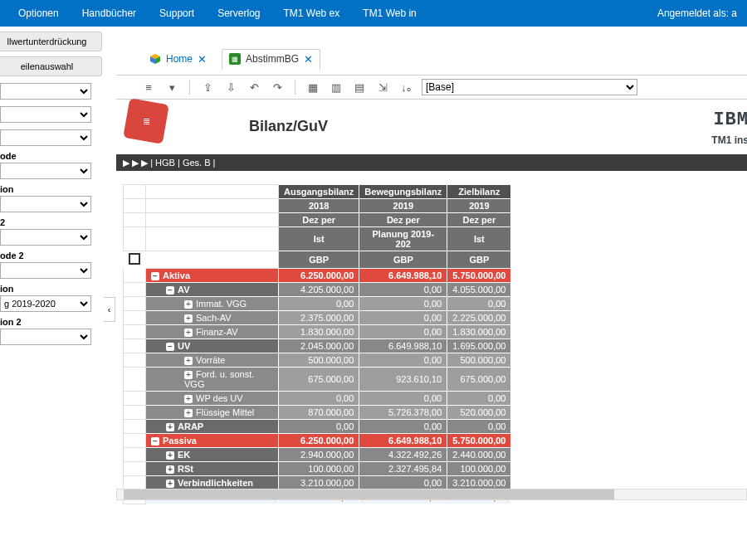 This screenshot has width=747, height=560. I want to click on select-ion3, so click(46, 337).